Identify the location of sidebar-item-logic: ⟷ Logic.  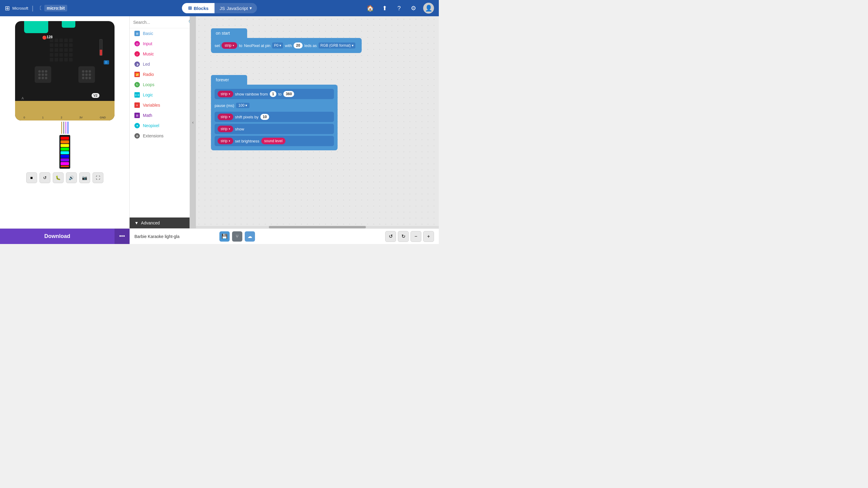
(160, 95).